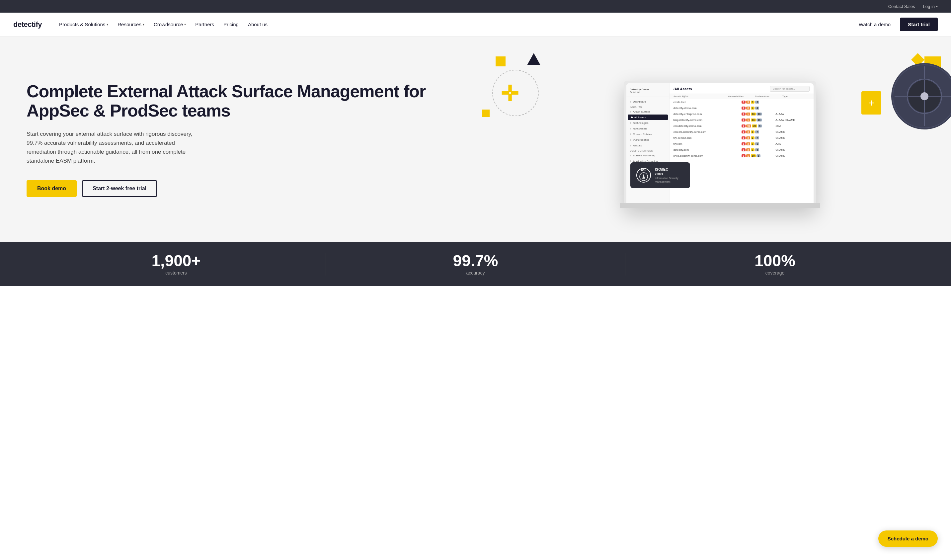  What do you see at coordinates (51, 189) in the screenshot?
I see `book-demo-button: Book demo` at bounding box center [51, 189].